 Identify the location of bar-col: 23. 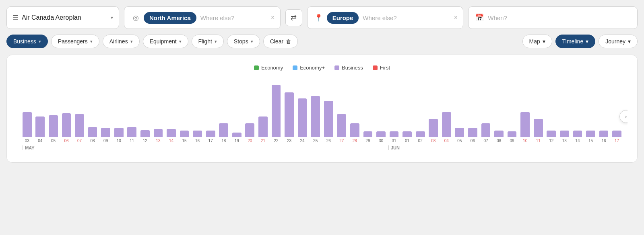
(289, 118).